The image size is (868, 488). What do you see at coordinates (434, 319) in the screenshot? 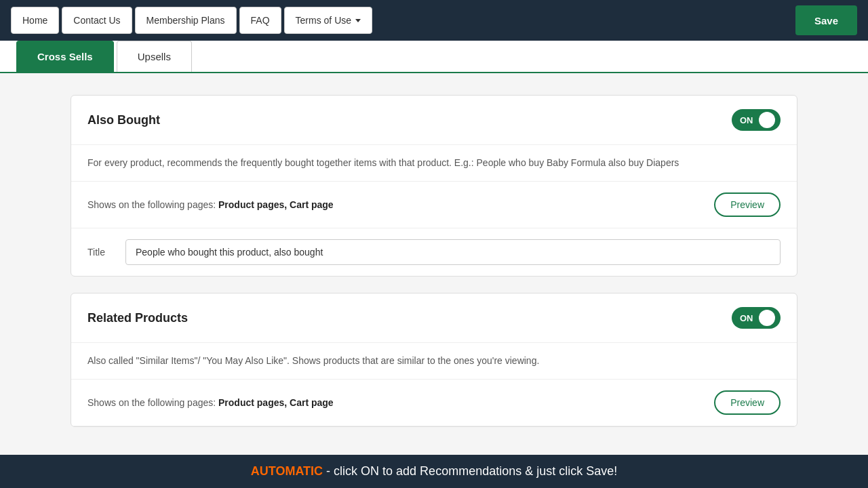
I see `related-products-header: Related Products ON` at bounding box center [434, 319].